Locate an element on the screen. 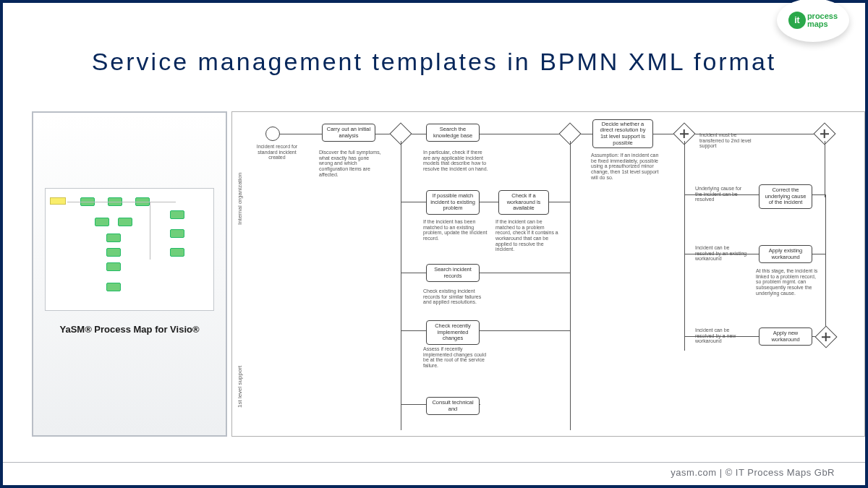  task-apply-new: Apply new workaround is located at coordinates (786, 337).